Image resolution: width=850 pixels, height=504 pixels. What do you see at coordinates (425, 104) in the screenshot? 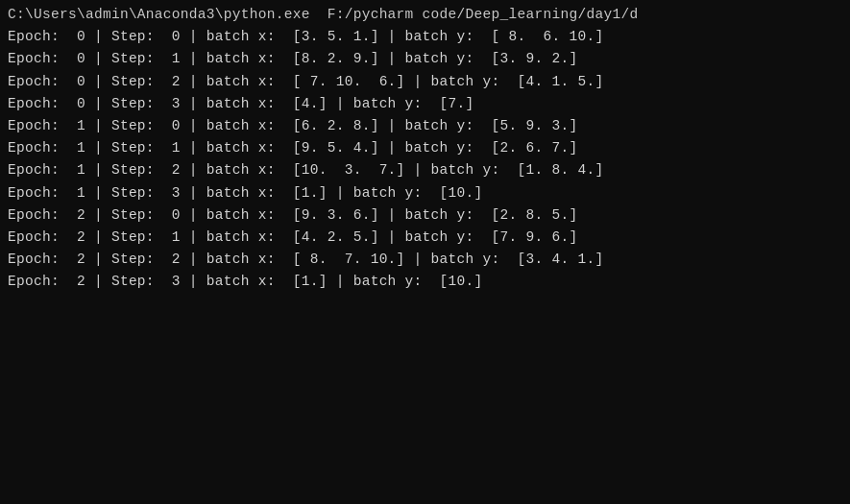
I see `terminal-line: Epoch: 0 | Step: 3 | batch x: [4.] | bat…` at bounding box center [425, 104].